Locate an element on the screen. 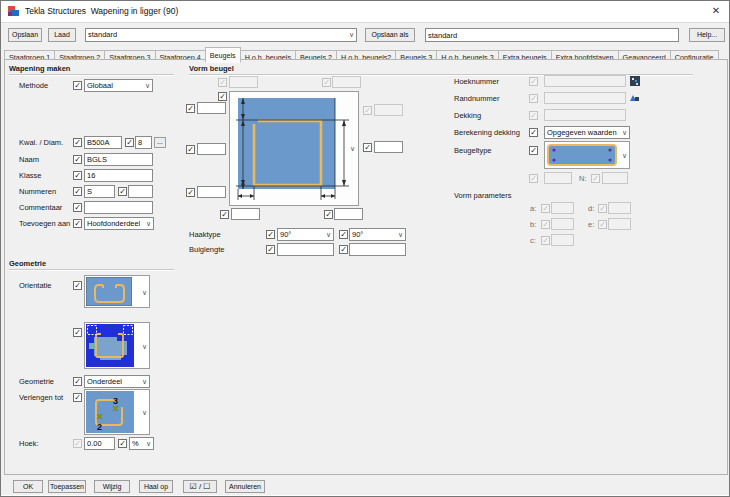  haaktype1-checkbox is located at coordinates (270, 234).